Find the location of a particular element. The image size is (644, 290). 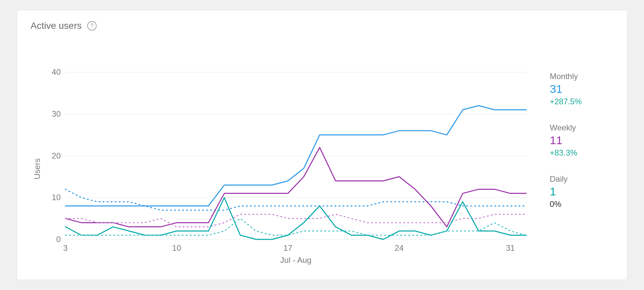

legend-delta-daily: 0% is located at coordinates (582, 204).